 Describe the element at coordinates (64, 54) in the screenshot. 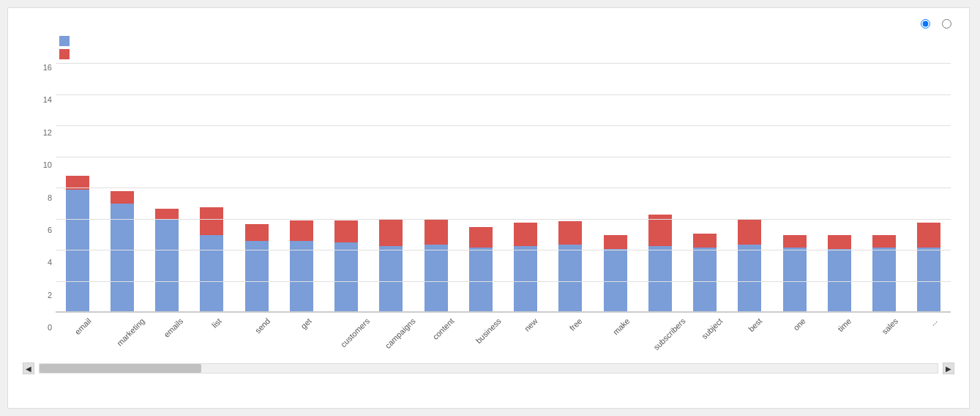

I see `legend-color-red` at that location.